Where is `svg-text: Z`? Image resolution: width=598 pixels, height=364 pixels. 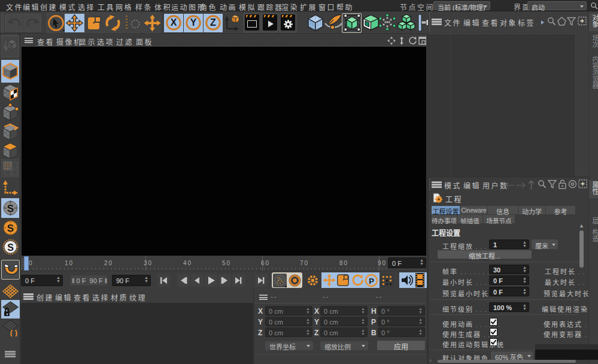
svg-text: Z is located at coordinates (213, 23).